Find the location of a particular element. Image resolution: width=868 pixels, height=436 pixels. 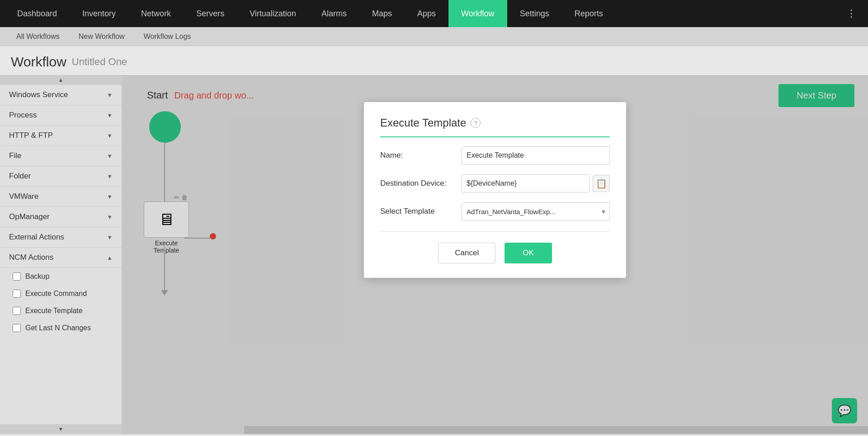

top-nav: Dashboard Inventory Network Servers Virt… is located at coordinates (434, 14).